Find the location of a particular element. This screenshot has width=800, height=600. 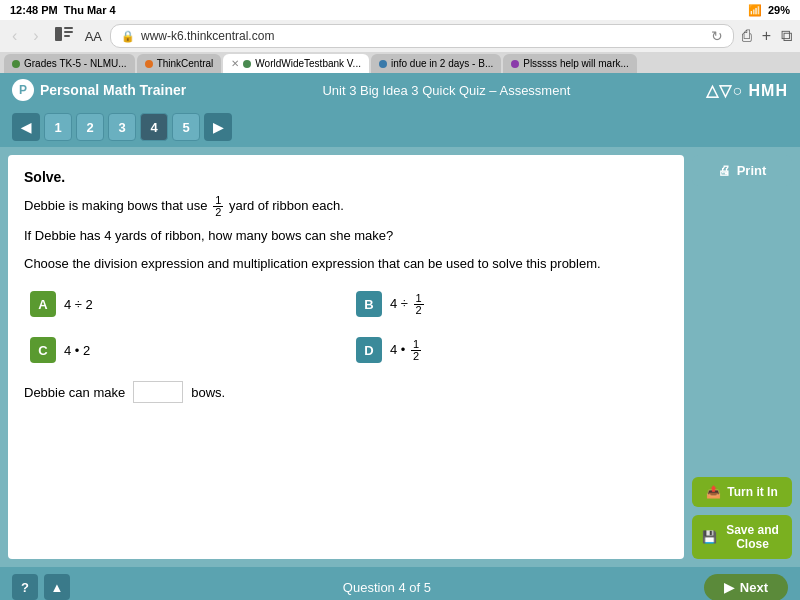

tab-world: ✕ WorldWideTestbank V... is located at coordinates (296, 64).